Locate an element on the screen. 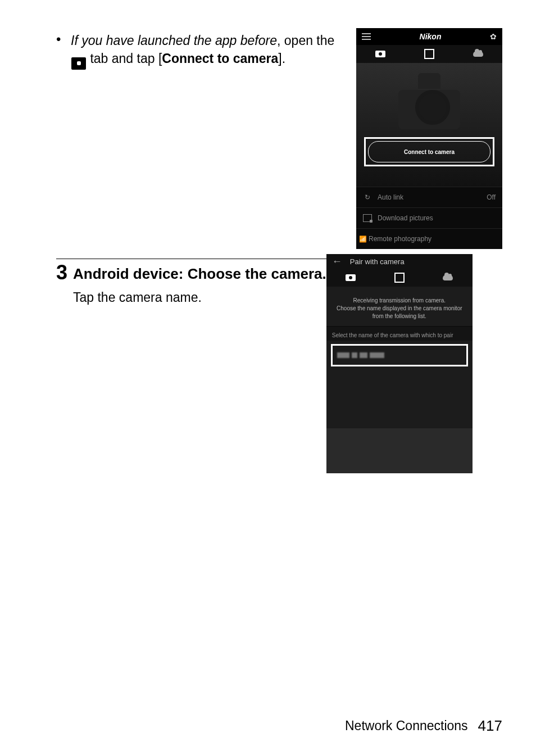  text-after-lead: , open the is located at coordinates (306, 40).